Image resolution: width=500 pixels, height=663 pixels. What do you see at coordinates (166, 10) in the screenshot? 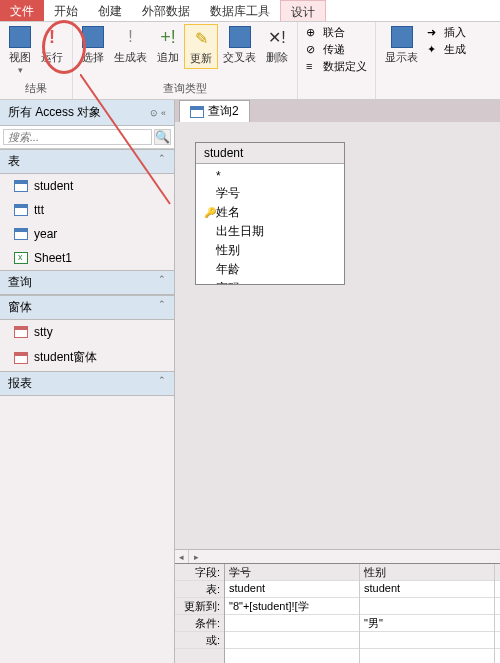
I see `tab-external: 外部数据` at bounding box center [166, 10].